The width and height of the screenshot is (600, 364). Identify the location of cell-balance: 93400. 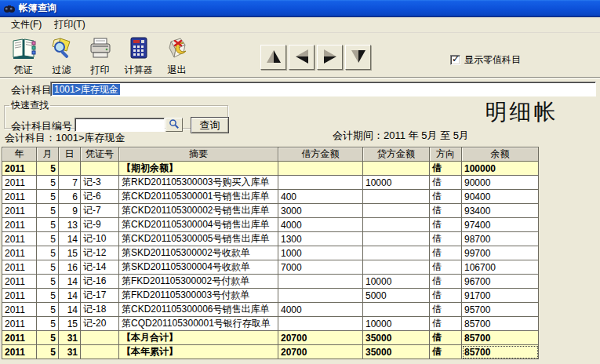
(500, 211).